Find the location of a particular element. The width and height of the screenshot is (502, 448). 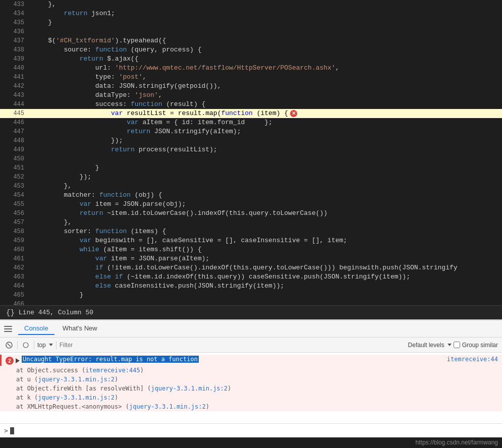

code-line: 436 is located at coordinates (251, 32).